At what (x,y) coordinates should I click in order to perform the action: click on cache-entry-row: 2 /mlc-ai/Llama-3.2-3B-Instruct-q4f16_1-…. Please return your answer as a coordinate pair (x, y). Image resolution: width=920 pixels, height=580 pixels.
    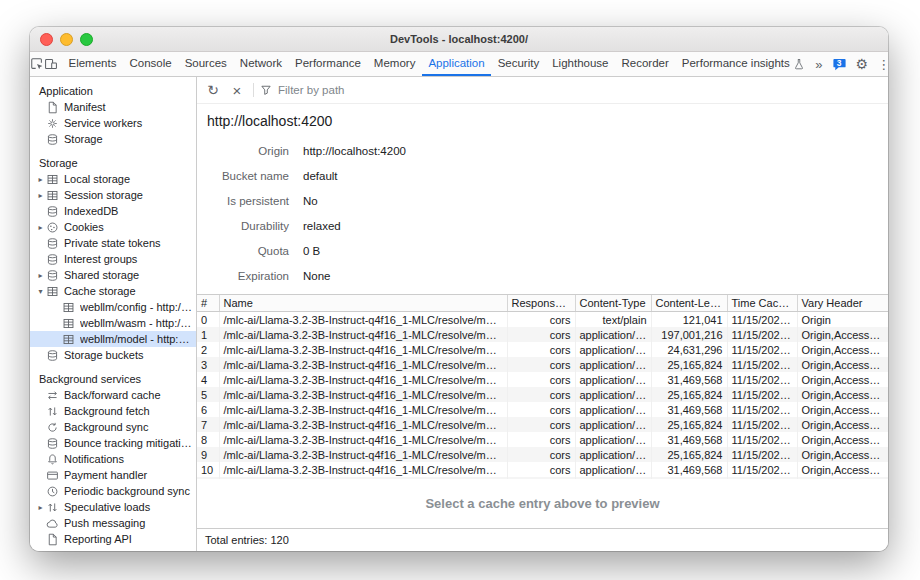
    Looking at the image, I should click on (542, 350).